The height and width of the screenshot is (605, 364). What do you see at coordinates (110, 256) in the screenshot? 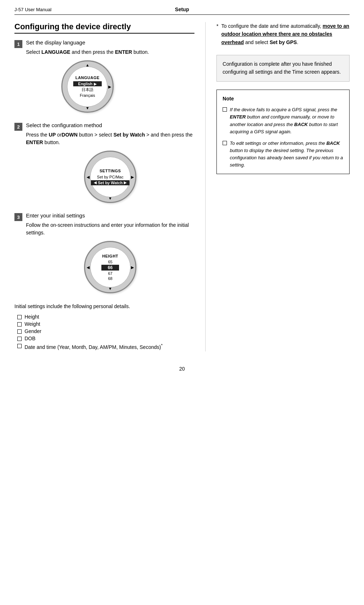
I see `watch-title-3: HEIGHT` at bounding box center [110, 256].